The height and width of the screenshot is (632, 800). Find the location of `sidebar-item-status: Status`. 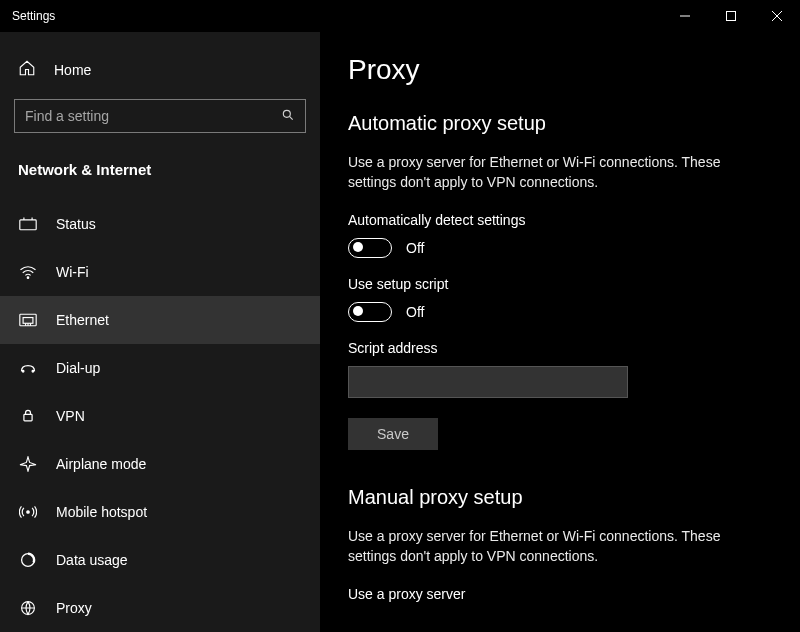

sidebar-item-status: Status is located at coordinates (160, 224).